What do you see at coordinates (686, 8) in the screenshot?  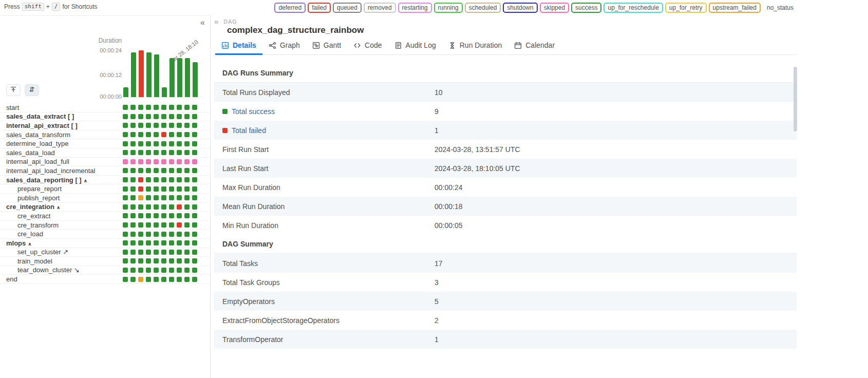 I see `legend-badge-up_for_retry: up_for_retry` at bounding box center [686, 8].